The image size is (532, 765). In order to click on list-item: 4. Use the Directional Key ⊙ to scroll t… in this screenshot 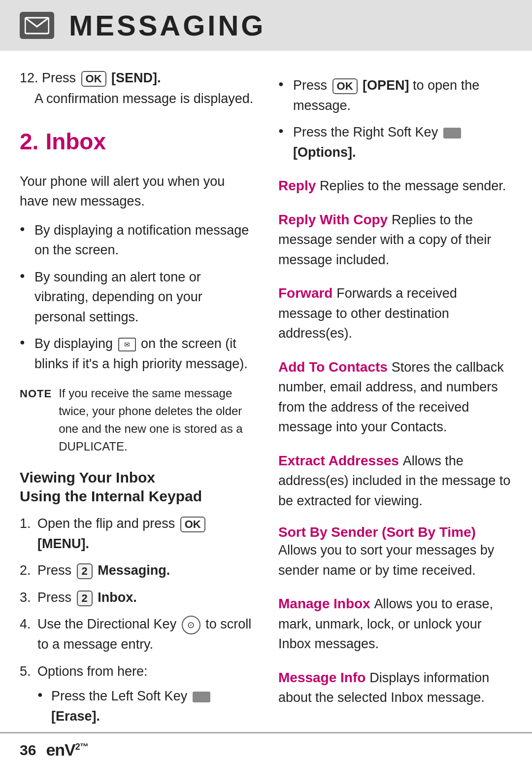, I will do `click(137, 634)`.